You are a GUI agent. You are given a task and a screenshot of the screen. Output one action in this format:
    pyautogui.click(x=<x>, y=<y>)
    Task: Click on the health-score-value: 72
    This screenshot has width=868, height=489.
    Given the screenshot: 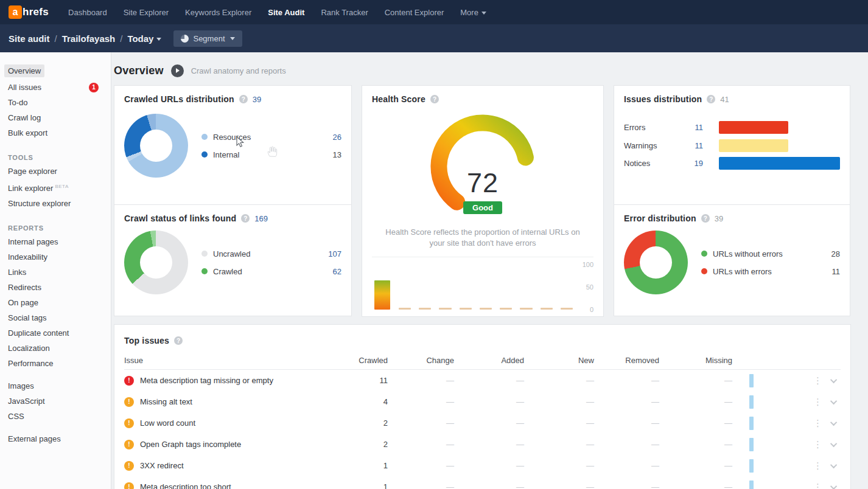 What is the action you would take?
    pyautogui.click(x=483, y=183)
    